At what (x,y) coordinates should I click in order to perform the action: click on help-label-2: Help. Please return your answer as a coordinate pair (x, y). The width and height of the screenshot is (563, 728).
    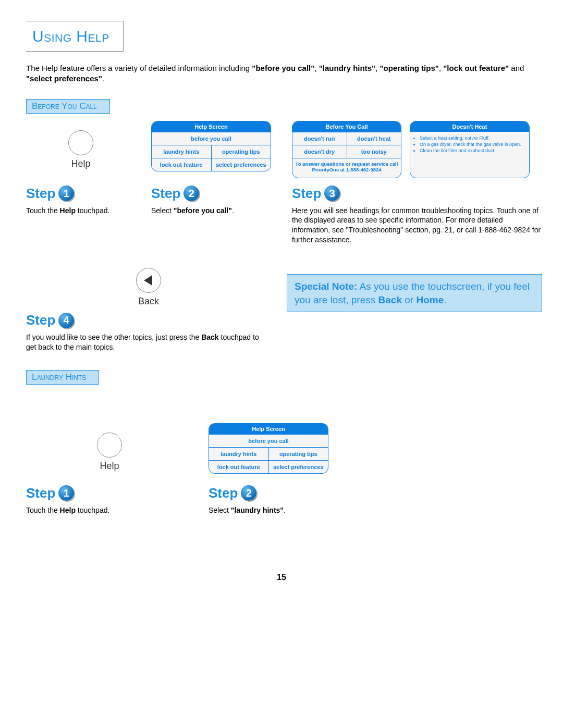
    Looking at the image, I should click on (109, 466).